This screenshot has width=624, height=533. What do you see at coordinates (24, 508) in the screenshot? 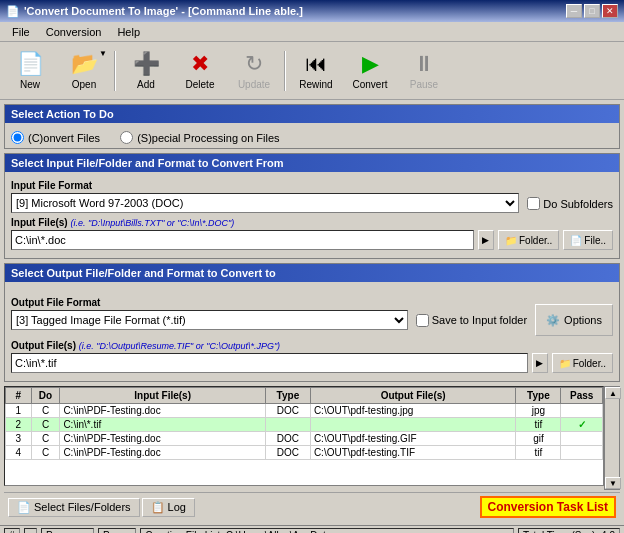
I see `select-files-icon: 📄` at bounding box center [24, 508].